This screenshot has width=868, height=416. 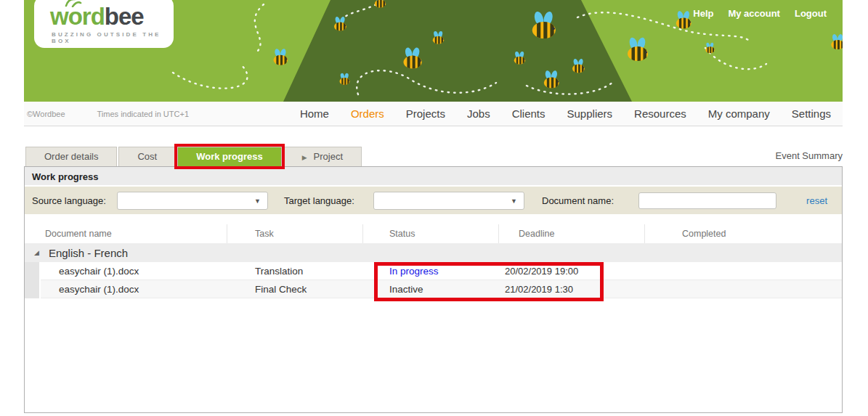 What do you see at coordinates (572, 234) in the screenshot?
I see `column-header-deadline: Deadline` at bounding box center [572, 234].